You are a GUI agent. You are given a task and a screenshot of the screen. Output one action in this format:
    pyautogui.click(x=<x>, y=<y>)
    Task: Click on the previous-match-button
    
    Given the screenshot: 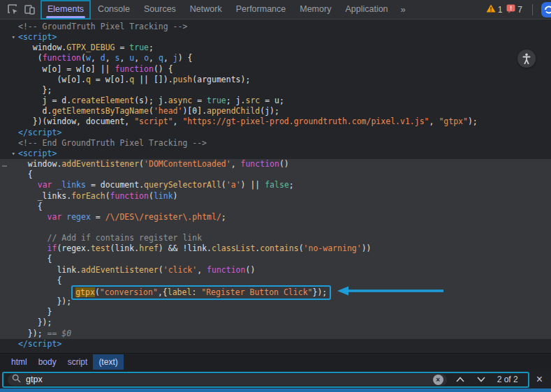 What is the action you would take?
    pyautogui.click(x=460, y=379)
    